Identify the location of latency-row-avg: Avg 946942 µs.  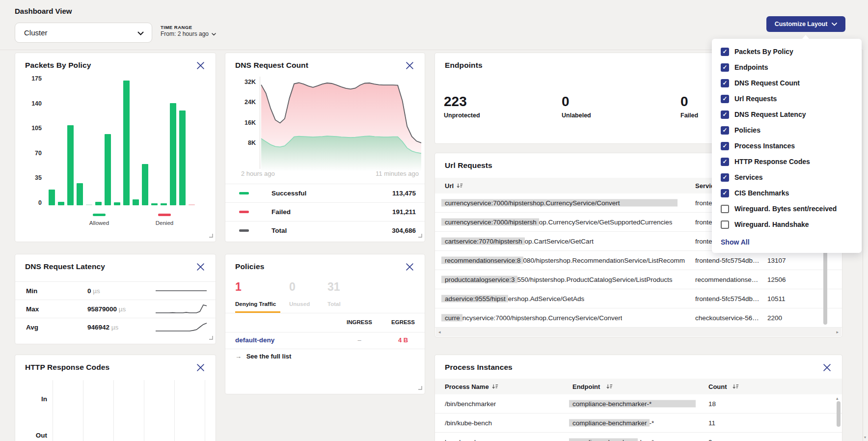
(115, 327).